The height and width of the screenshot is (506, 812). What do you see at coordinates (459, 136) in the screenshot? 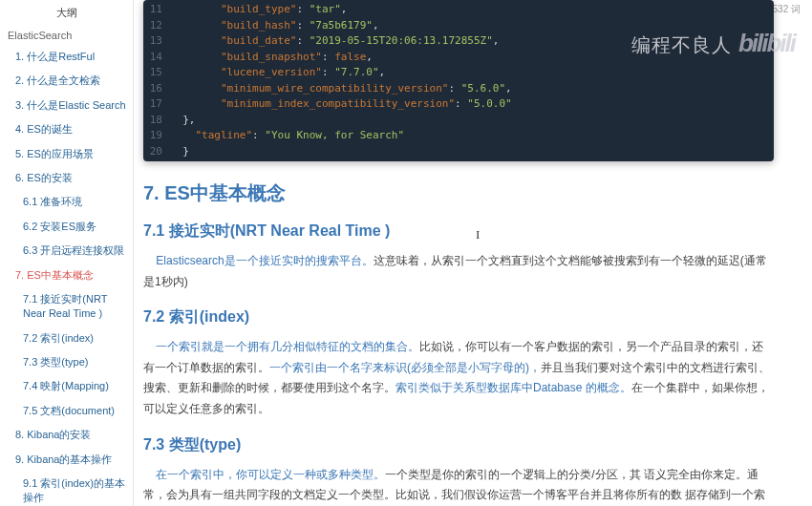
I see `code-line: 19 "tagline": "You Know, for Search"` at bounding box center [459, 136].